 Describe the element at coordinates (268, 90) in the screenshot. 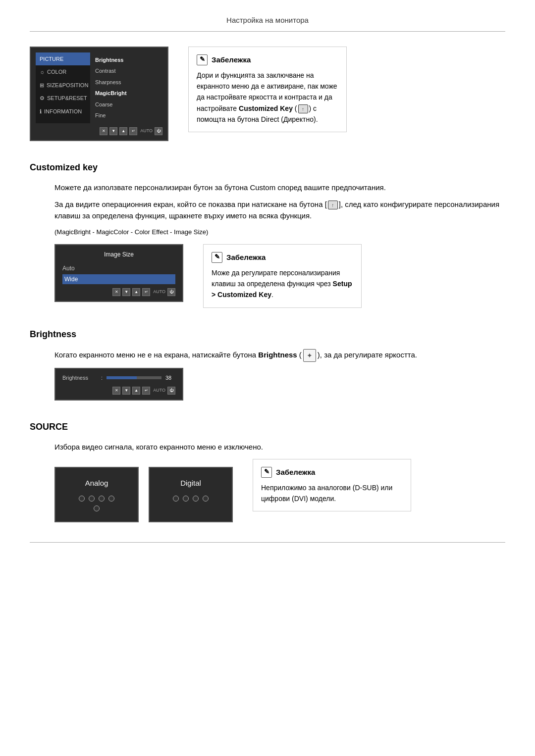

I see `intro-note-box: ✎ Забележка Дори и функцията за заключва…` at that location.